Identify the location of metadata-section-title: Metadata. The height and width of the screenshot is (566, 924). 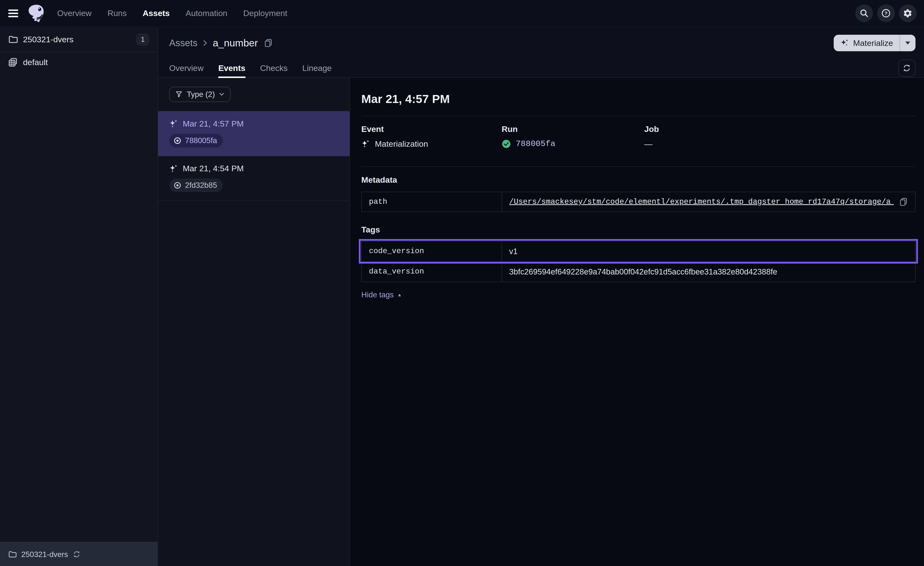
(638, 180).